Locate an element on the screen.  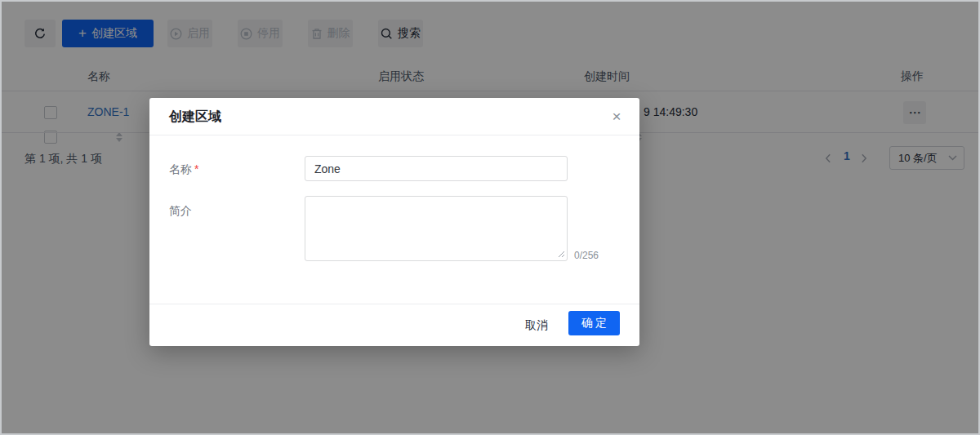
char-counter: 0/256 is located at coordinates (586, 255).